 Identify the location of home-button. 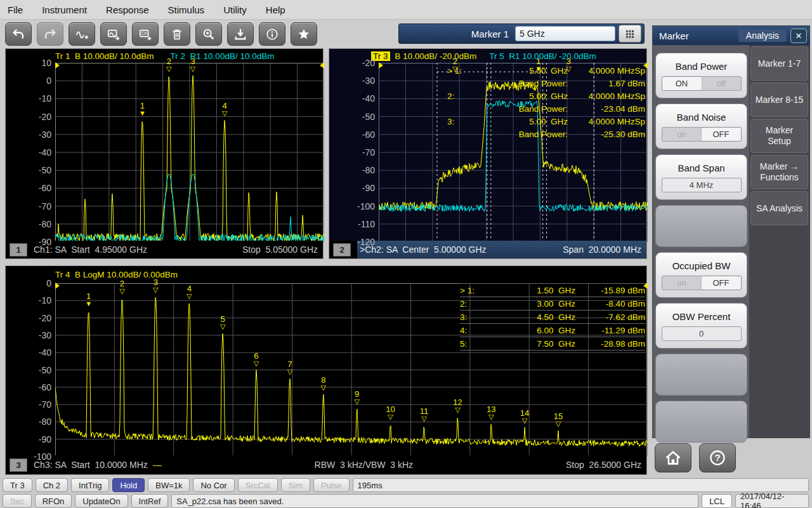
(673, 458).